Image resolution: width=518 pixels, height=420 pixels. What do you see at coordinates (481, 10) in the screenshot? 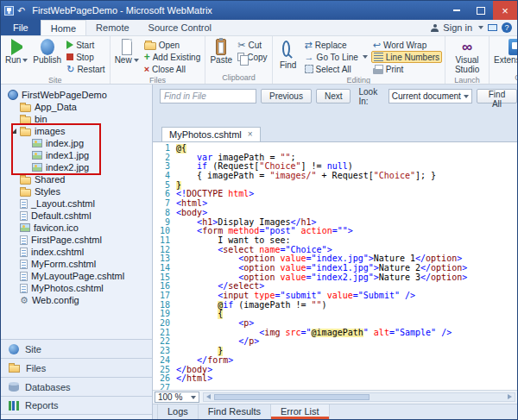
I see `maximize-button` at bounding box center [481, 10].